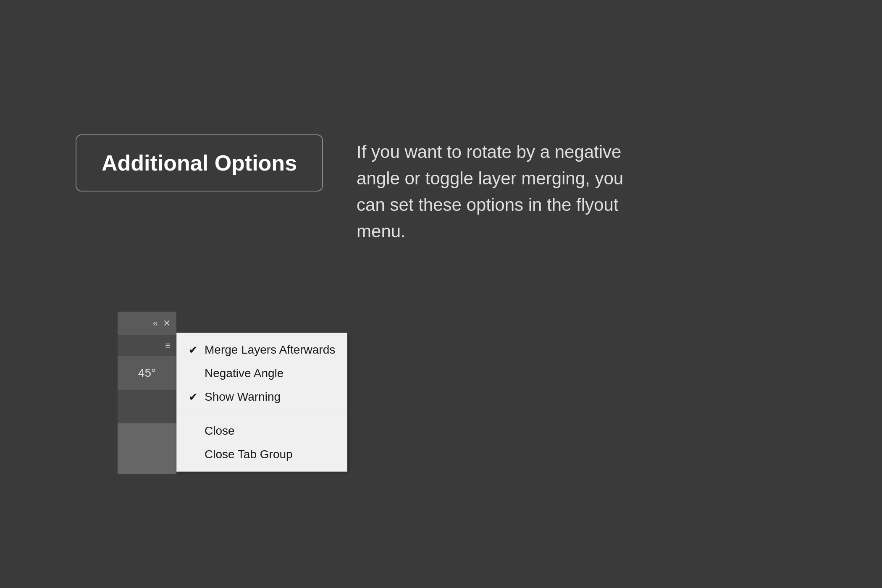 The width and height of the screenshot is (882, 588). What do you see at coordinates (168, 346) in the screenshot?
I see `hamburger-icon: ≡` at bounding box center [168, 346].